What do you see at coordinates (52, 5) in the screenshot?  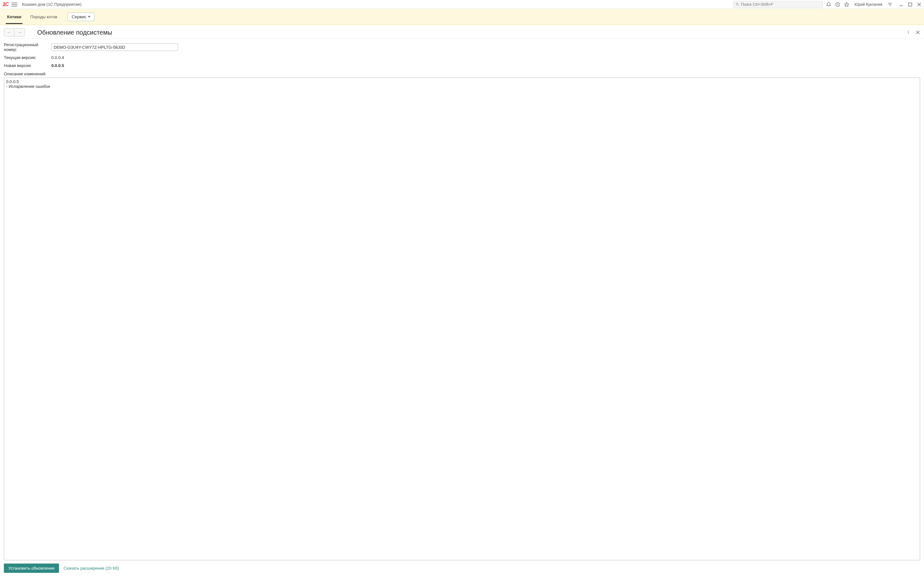 I see `app-title: Кошкин дом (1С:Предприятие)` at bounding box center [52, 5].